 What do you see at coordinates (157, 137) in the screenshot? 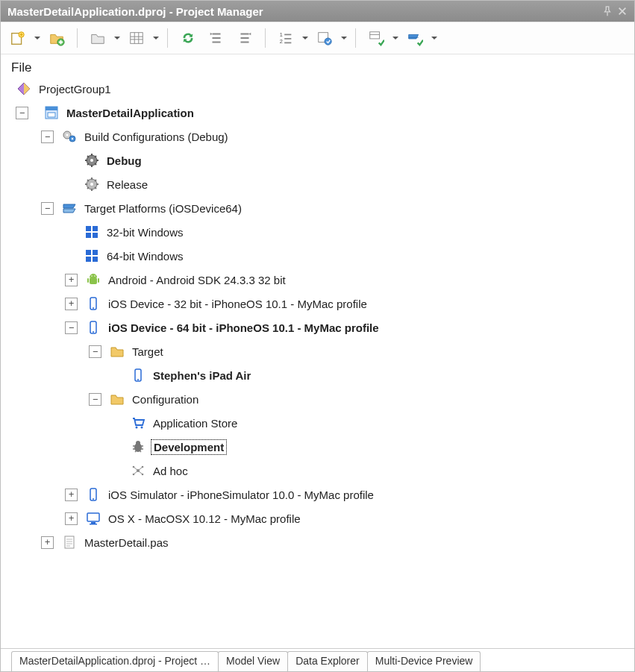
I see `build-config-label: Build Configurations (Debug)` at bounding box center [157, 137].